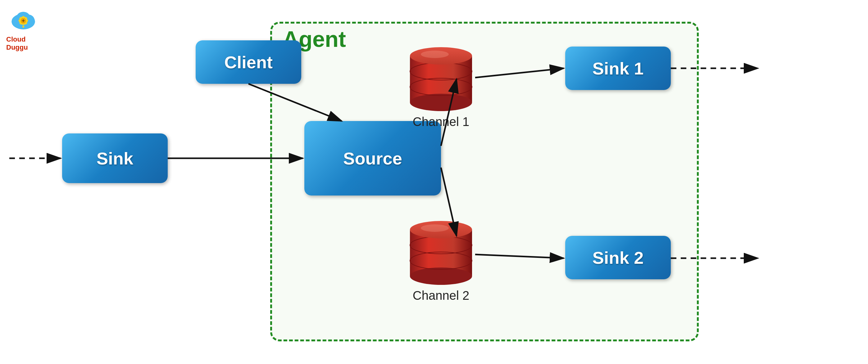 This screenshot has height=364, width=868. I want to click on sink2-label: Sink 2, so click(618, 258).